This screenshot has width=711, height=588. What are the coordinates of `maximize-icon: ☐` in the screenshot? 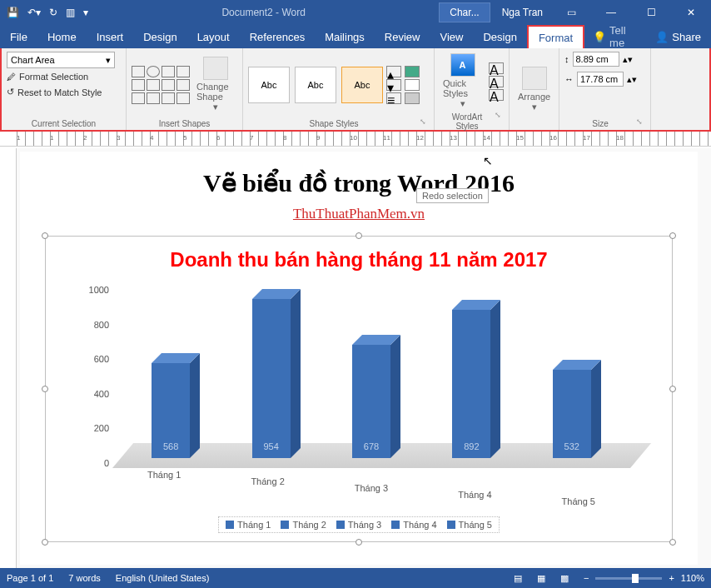 It's located at (651, 12).